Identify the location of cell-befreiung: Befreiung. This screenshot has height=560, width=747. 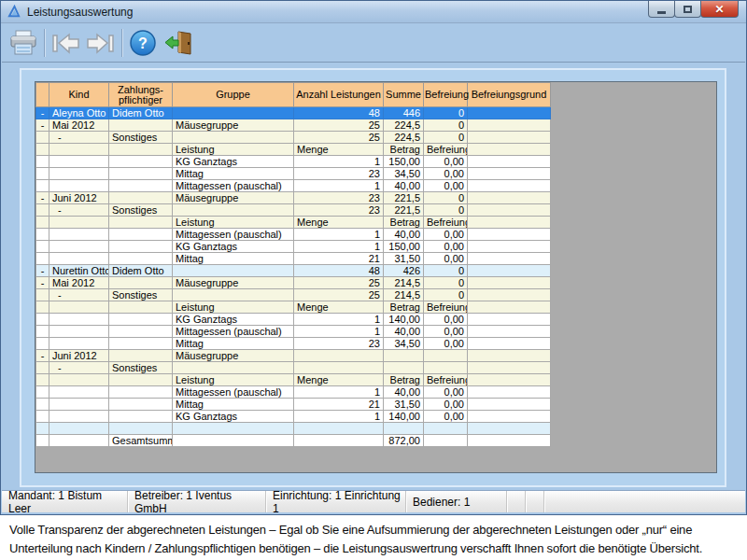
(446, 149).